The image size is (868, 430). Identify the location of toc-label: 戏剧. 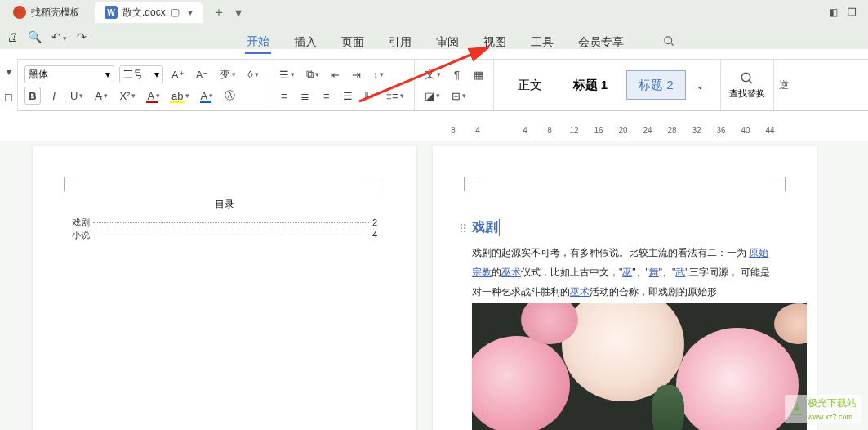
(81, 222).